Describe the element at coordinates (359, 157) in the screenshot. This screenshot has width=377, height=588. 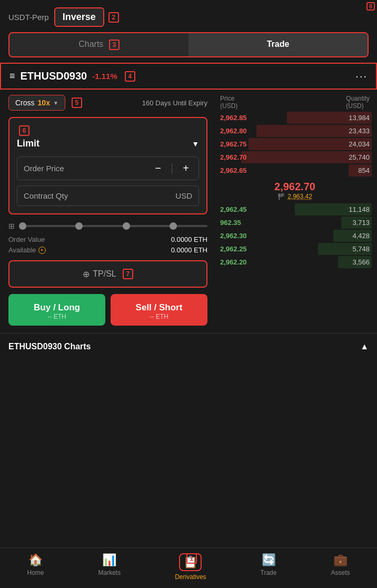
I see `ask-qty: 25,740` at that location.